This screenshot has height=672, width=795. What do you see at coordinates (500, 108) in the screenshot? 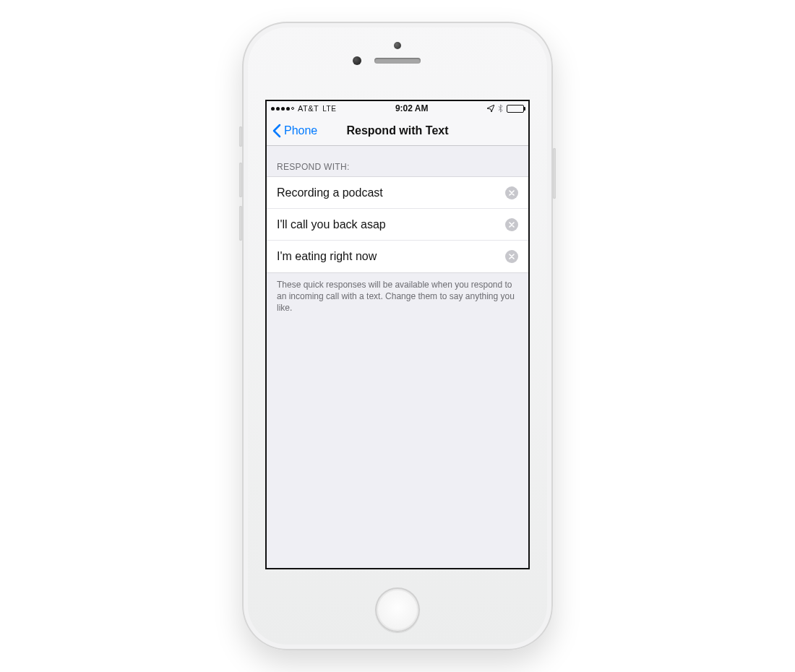
I see `bluetooth-icon` at bounding box center [500, 108].